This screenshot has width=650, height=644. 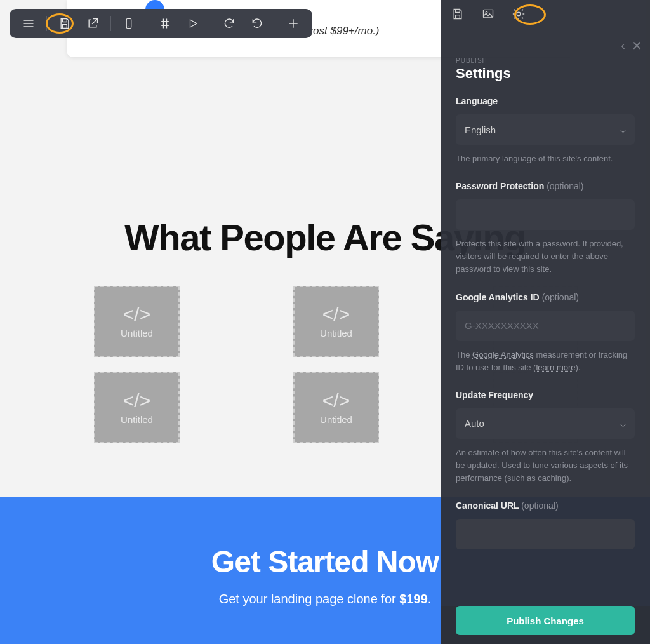 What do you see at coordinates (545, 130) in the screenshot?
I see `field-language: Language English ⌵ The primary language …` at bounding box center [545, 130].